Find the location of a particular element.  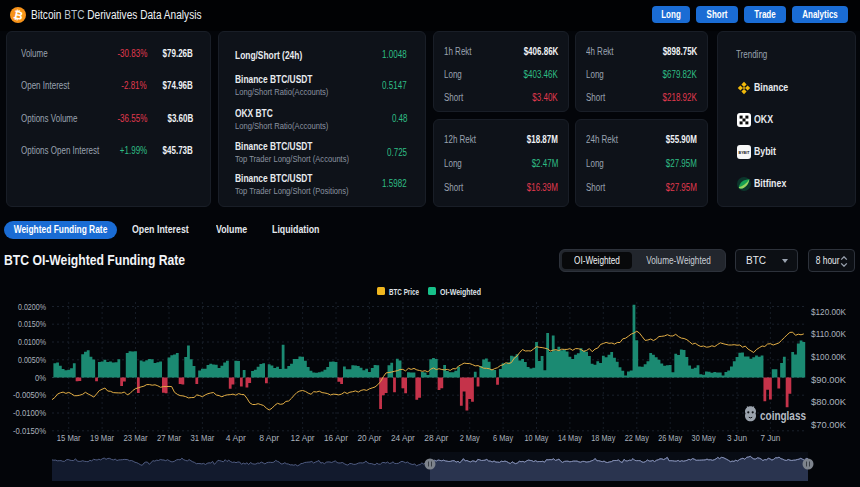

svg-text: 27 Mar is located at coordinates (169, 438).